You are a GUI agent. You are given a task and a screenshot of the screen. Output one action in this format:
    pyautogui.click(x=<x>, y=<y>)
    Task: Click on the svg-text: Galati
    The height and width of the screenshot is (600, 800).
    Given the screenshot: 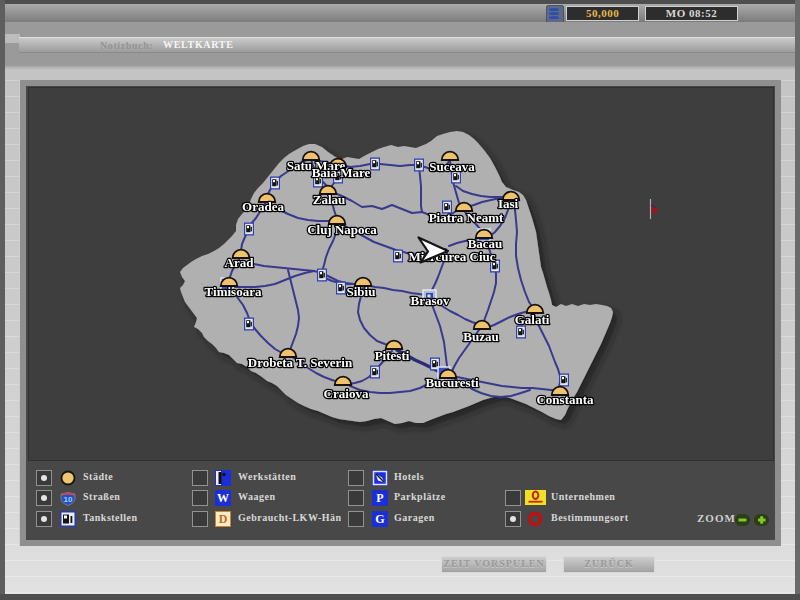 What is the action you would take?
    pyautogui.click(x=532, y=320)
    